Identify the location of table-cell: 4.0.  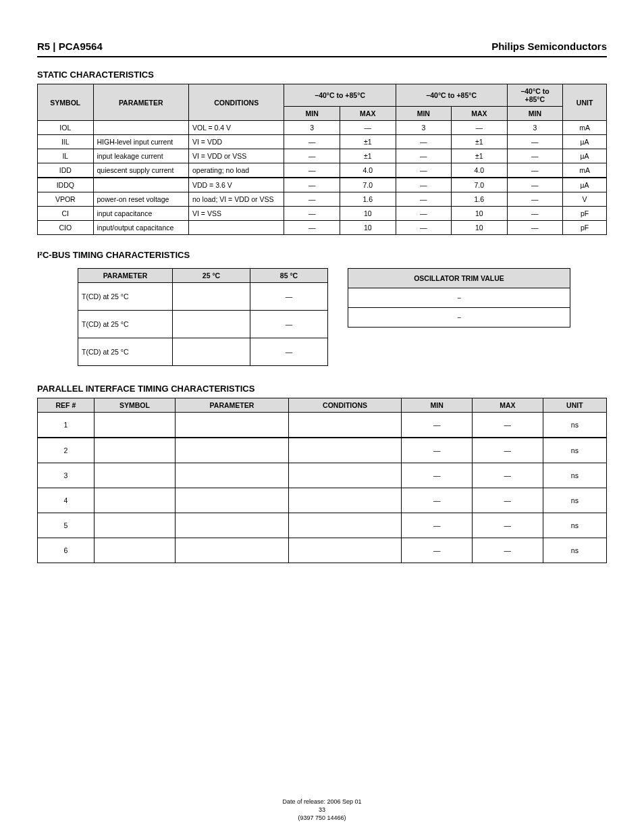
(369, 171).